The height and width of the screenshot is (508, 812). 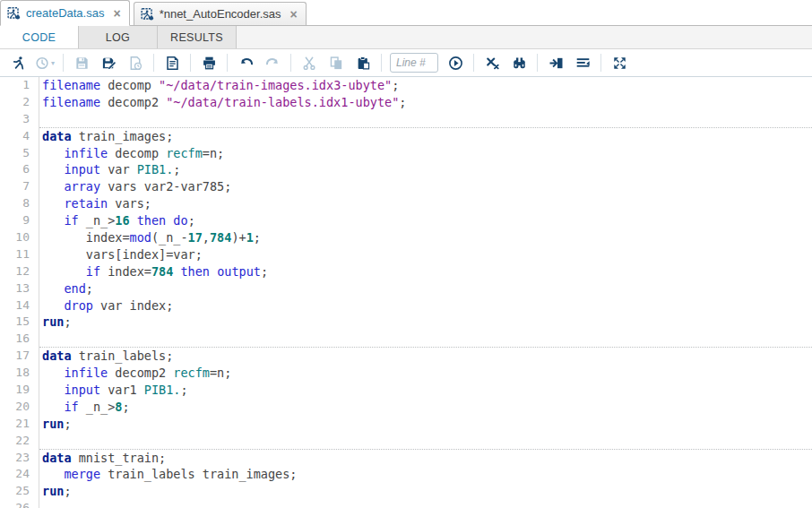 I want to click on code-line: 22, so click(x=406, y=441).